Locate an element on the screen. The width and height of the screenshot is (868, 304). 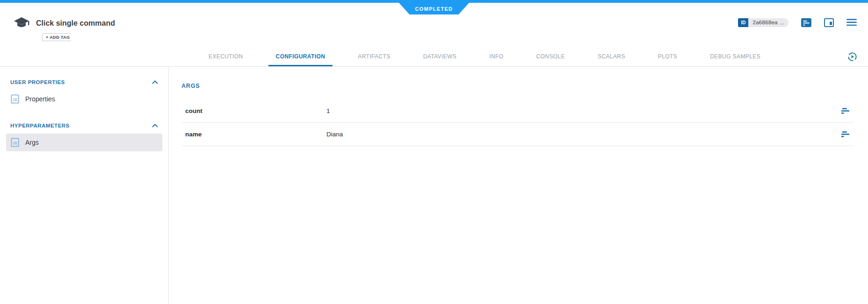
tab-console: CONSOLE is located at coordinates (551, 57).